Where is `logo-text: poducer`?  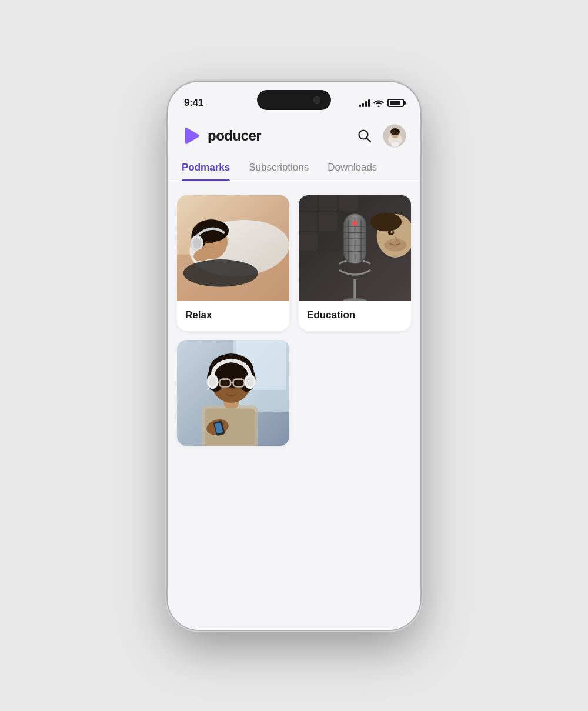 logo-text: poducer is located at coordinates (234, 136).